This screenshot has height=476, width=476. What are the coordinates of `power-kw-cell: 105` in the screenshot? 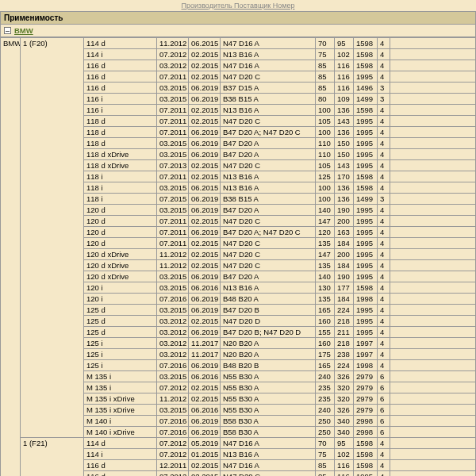 It's located at (325, 166).